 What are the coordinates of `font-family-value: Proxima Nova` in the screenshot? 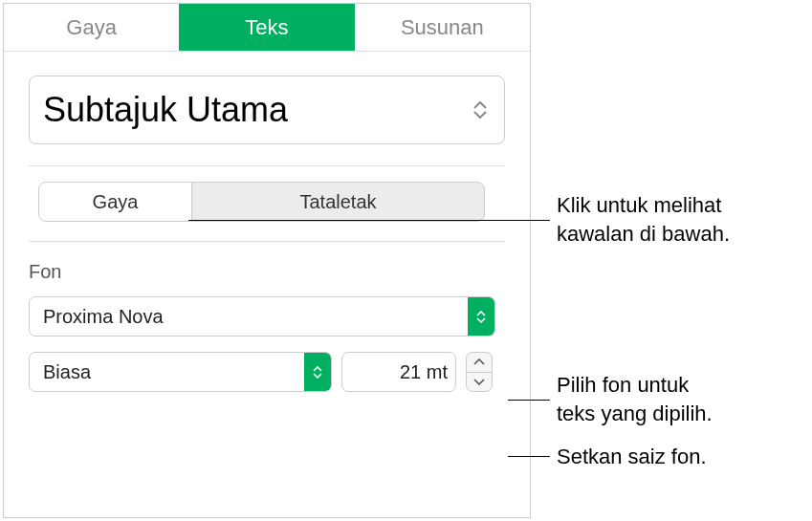 It's located at (103, 317).